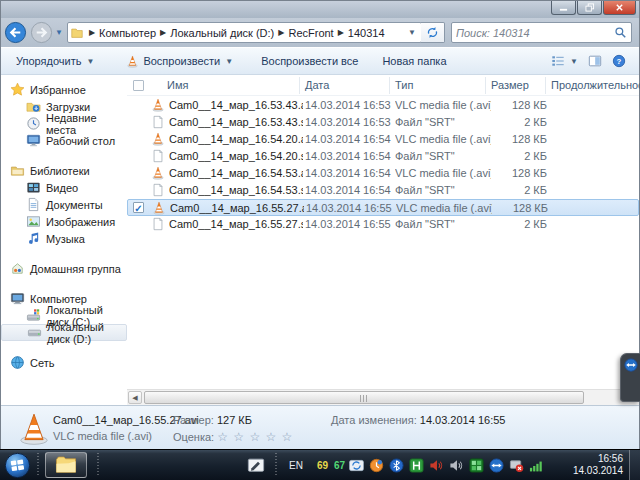 Image resolution: width=640 pixels, height=480 pixels. I want to click on tablet-pen-button, so click(256, 465).